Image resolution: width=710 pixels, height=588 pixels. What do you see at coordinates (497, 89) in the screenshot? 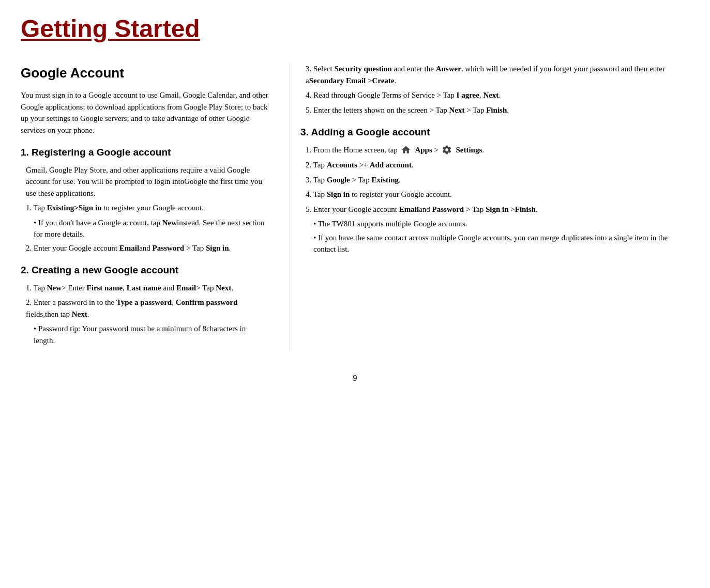
I see `creating-steps-3-5: 3. Select Security question and enter th…` at bounding box center [497, 89].